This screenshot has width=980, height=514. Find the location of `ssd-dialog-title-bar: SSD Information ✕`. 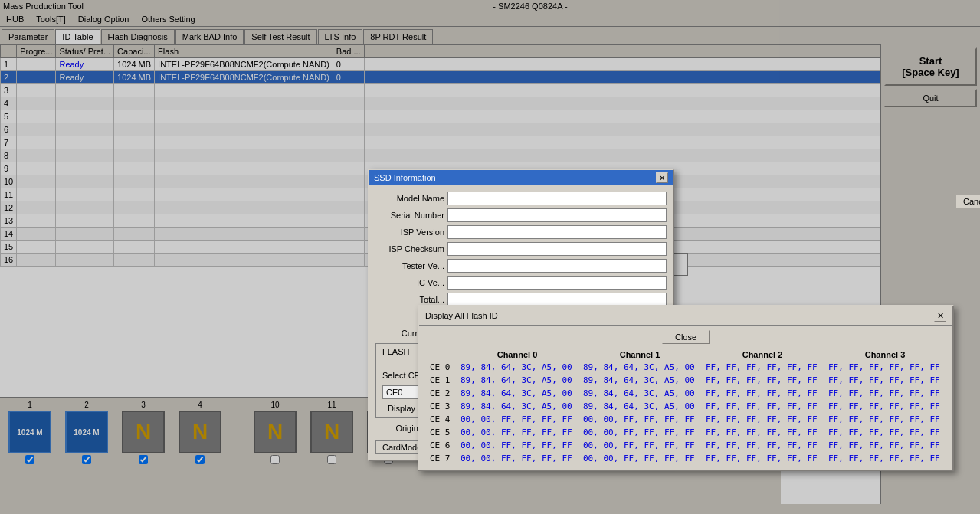

ssd-dialog-title-bar: SSD Information ✕ is located at coordinates (521, 178).